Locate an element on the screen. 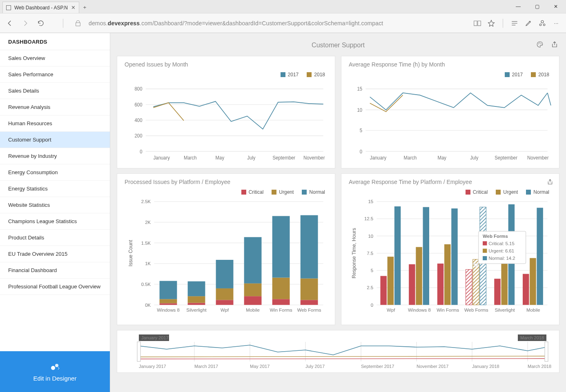 Image resolution: width=566 pixels, height=392 pixels. svg-text: Web Forms is located at coordinates (476, 310).